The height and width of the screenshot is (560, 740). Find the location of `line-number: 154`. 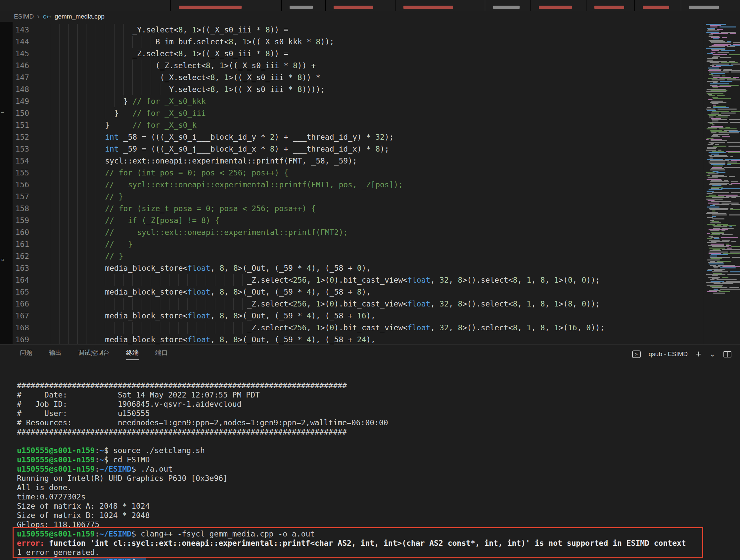

line-number: 154 is located at coordinates (15, 161).